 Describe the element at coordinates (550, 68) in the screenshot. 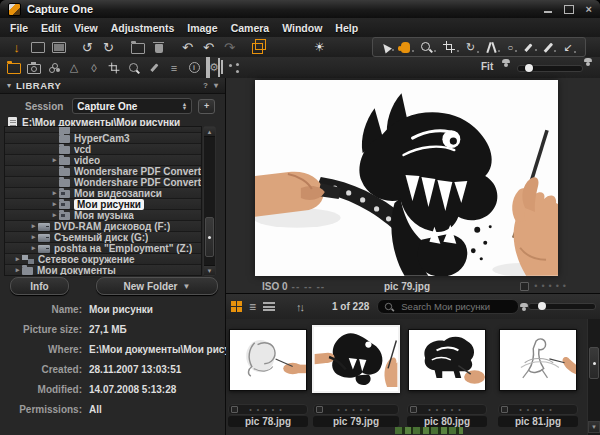

I see `viewer-zoom-slider` at that location.